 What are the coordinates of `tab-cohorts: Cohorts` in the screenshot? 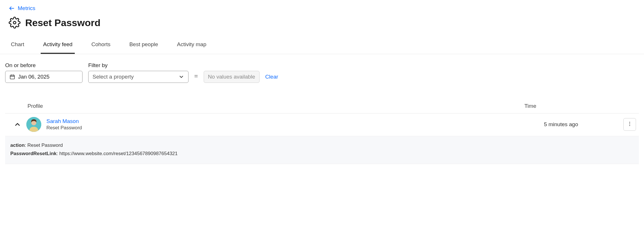 It's located at (101, 46).